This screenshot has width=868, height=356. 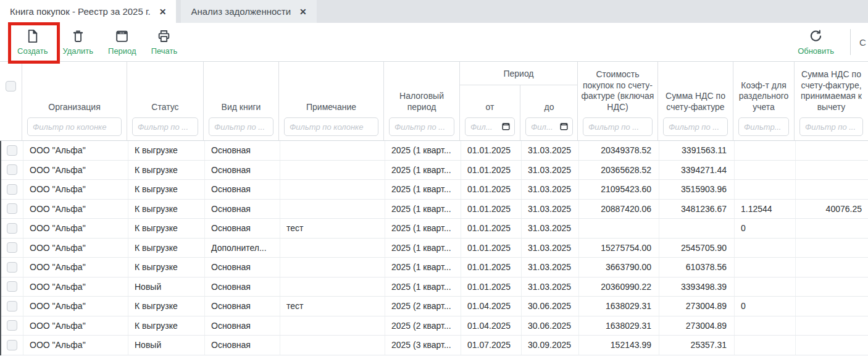 What do you see at coordinates (164, 42) in the screenshot?
I see `print-button: Печать` at bounding box center [164, 42].